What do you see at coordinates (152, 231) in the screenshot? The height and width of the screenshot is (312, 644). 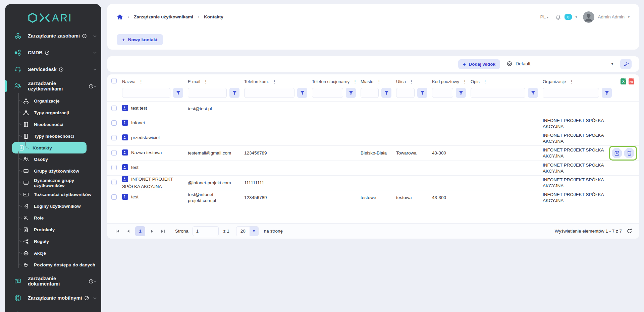 I see `next-page-button` at bounding box center [152, 231].